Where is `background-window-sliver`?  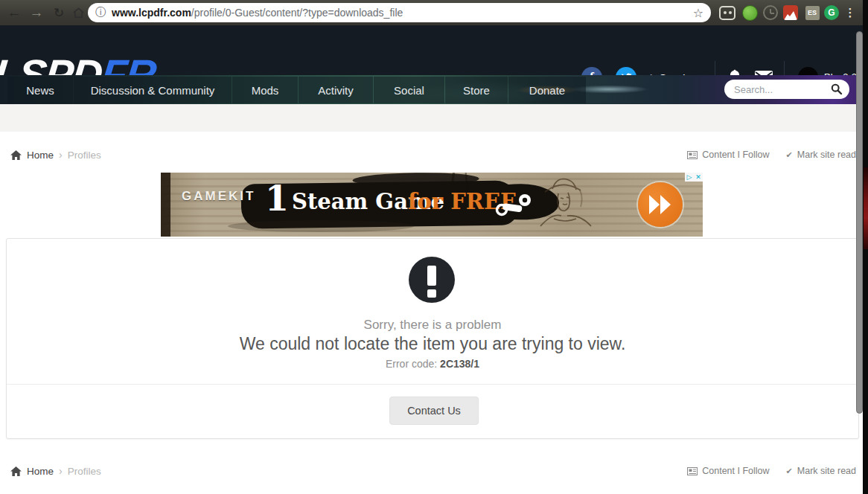
background-window-sliver is located at coordinates (866, 208).